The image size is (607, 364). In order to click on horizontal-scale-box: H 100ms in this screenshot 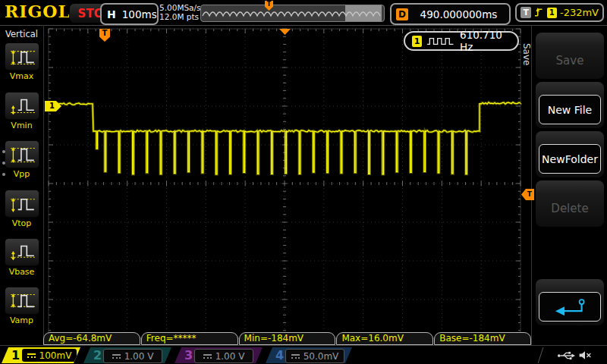, I will do `click(129, 14)`.